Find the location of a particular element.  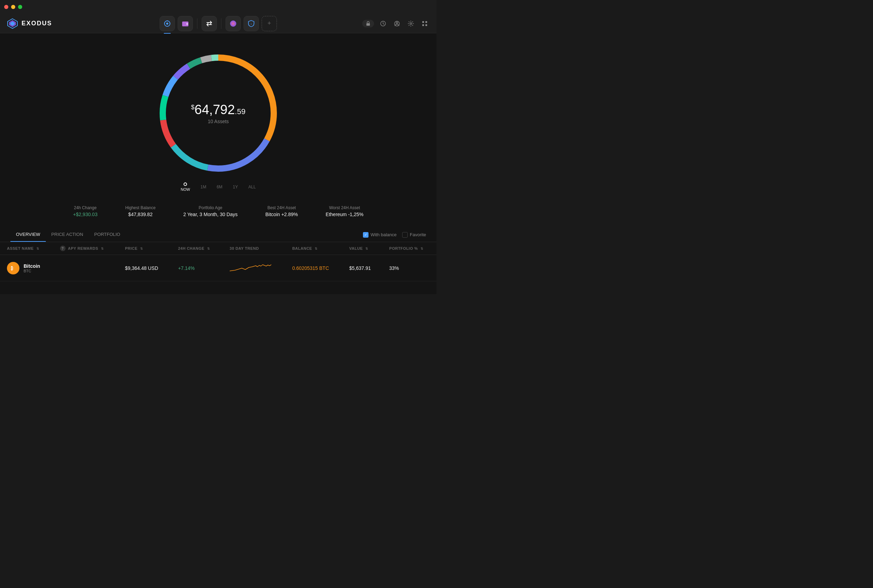

timeline: NOW 1M 6M 1Y ALL is located at coordinates (218, 187).